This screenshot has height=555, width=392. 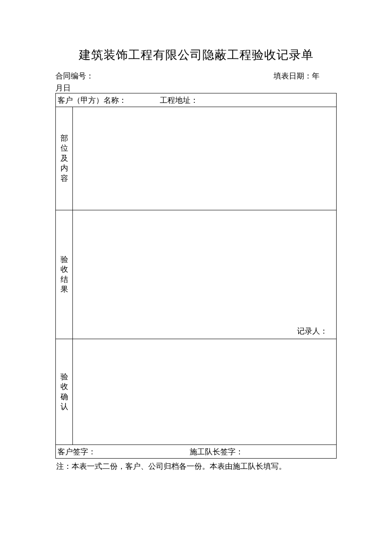 What do you see at coordinates (124, 452) in the screenshot?
I see `customer-signature-label: 客户签字：` at bounding box center [124, 452].